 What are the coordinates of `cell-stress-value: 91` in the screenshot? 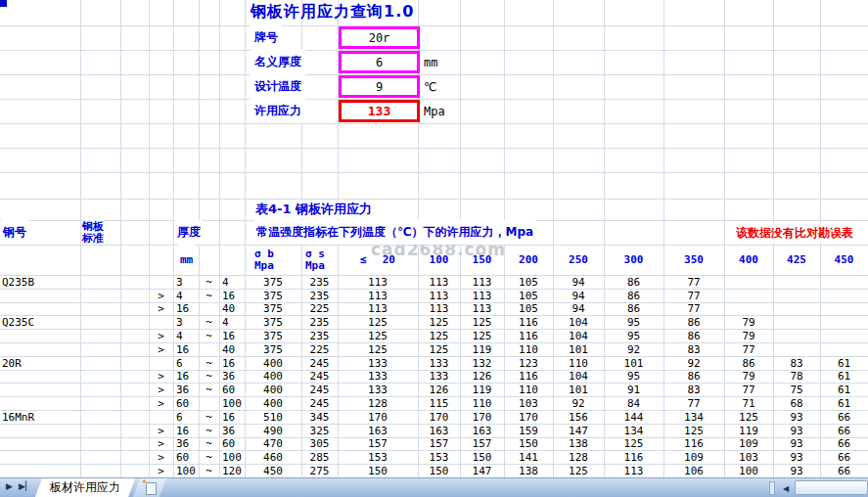 It's located at (634, 389).